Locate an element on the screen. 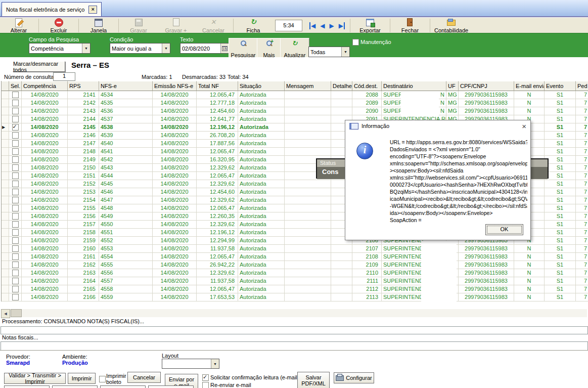 The width and height of the screenshot is (588, 388). marcar-desmarcar-button: Marcar/desmarcar todos is located at coordinates (39, 67).